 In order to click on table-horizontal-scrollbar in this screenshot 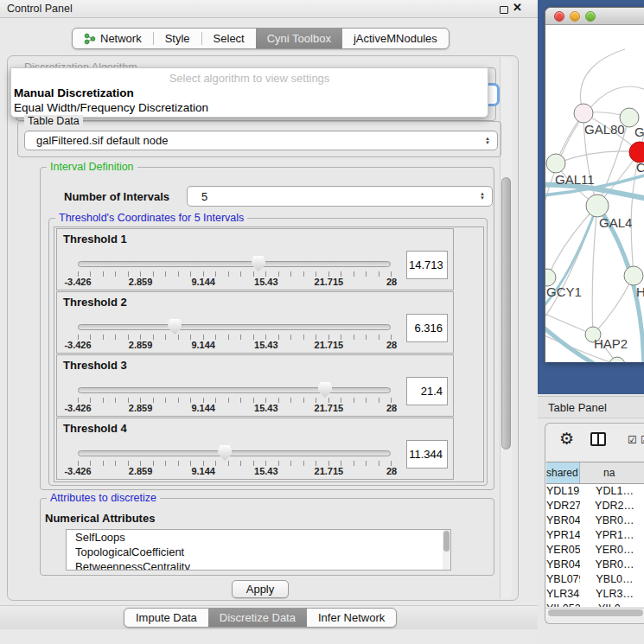, I will do `click(595, 612)`.